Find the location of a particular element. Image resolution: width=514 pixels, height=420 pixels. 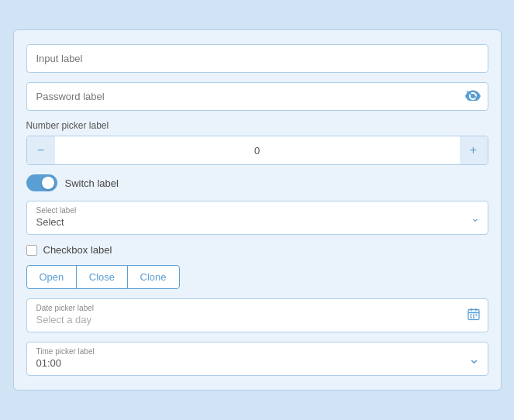

switch-toggle is located at coordinates (42, 183).